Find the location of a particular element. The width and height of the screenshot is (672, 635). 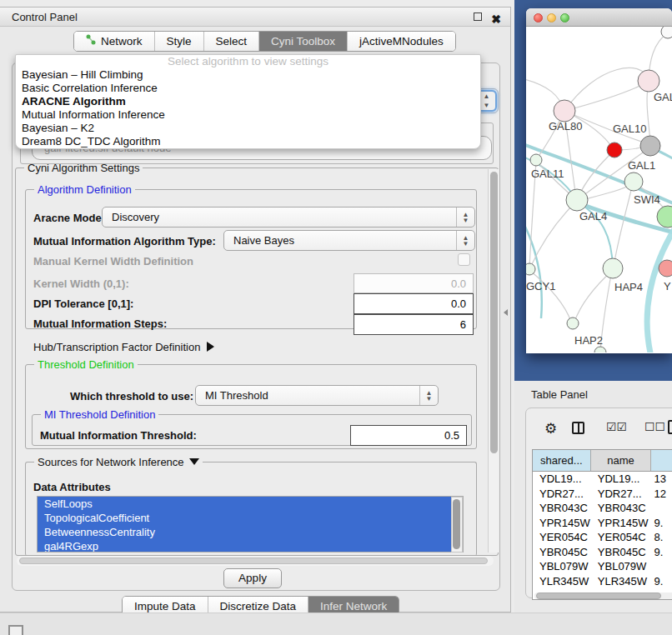

table-row: YLR345WYLR345W9. is located at coordinates (602, 582).